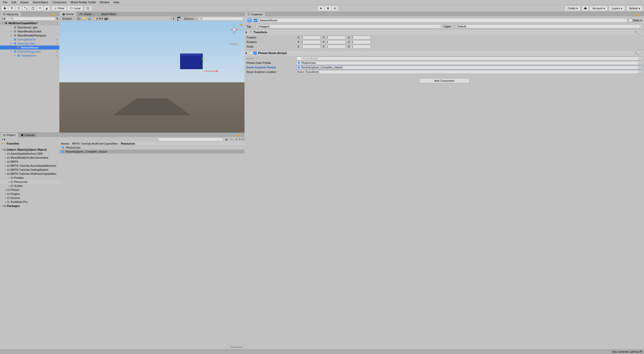  I want to click on console-tab: ▣Console, so click(28, 135).